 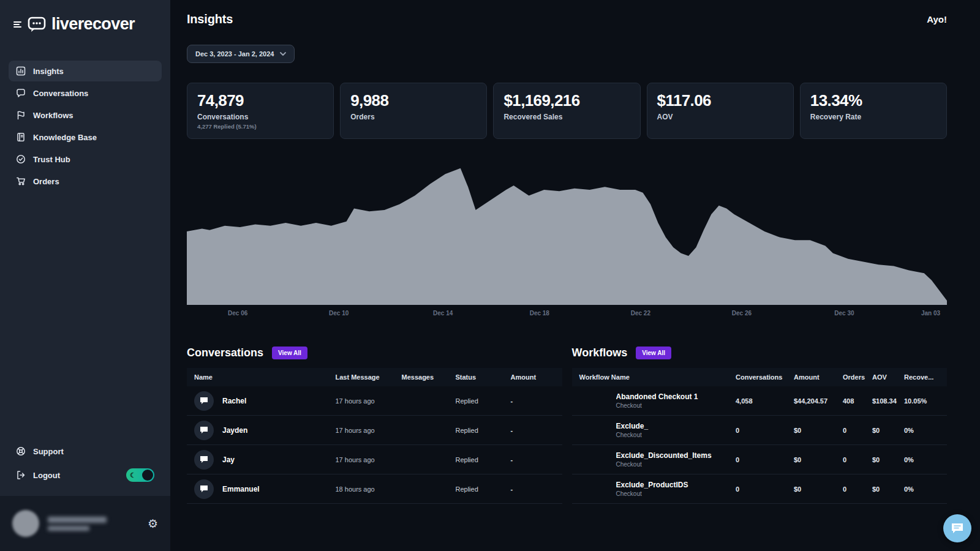 What do you see at coordinates (85, 475) in the screenshot?
I see `sidebar-item-logout: Logout ☾` at bounding box center [85, 475].